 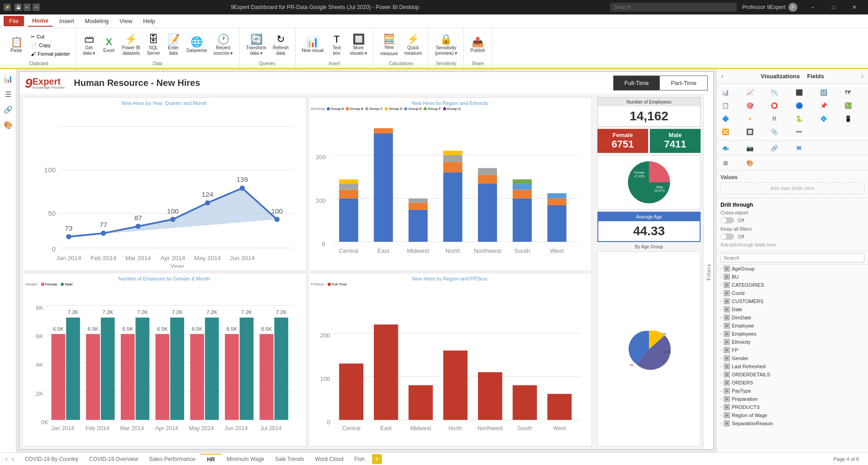 What do you see at coordinates (834, 7) in the screenshot?
I see `maximize-button: □` at bounding box center [834, 7].